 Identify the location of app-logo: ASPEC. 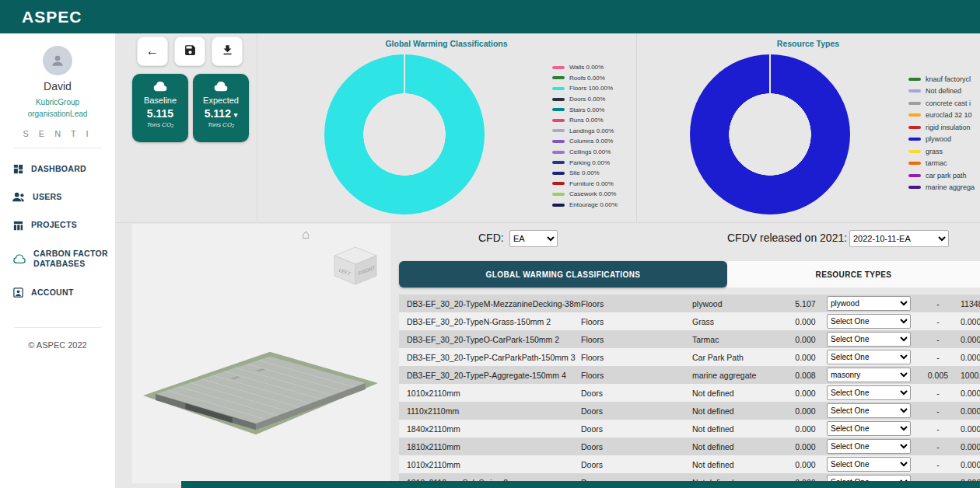
(51, 17).